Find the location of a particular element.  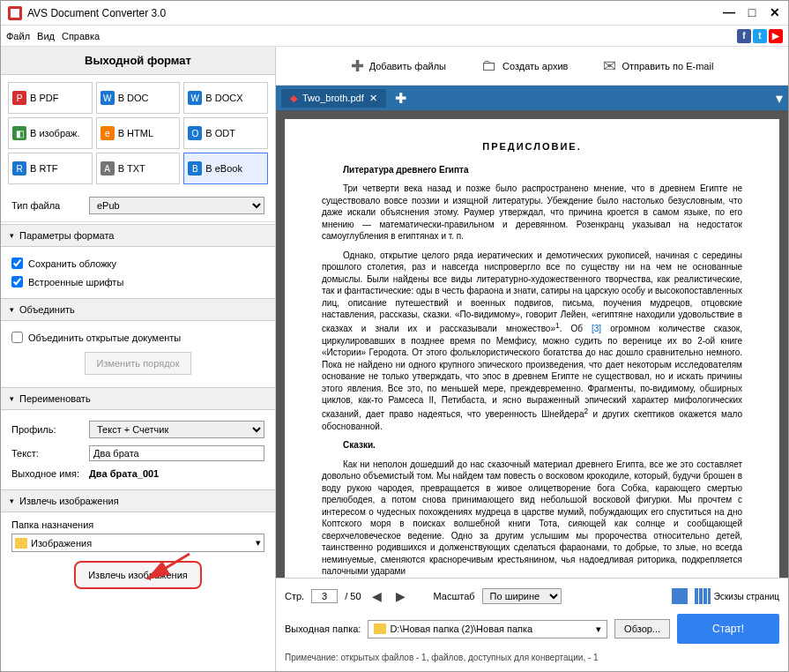

page-label: Стр. is located at coordinates (294, 596).